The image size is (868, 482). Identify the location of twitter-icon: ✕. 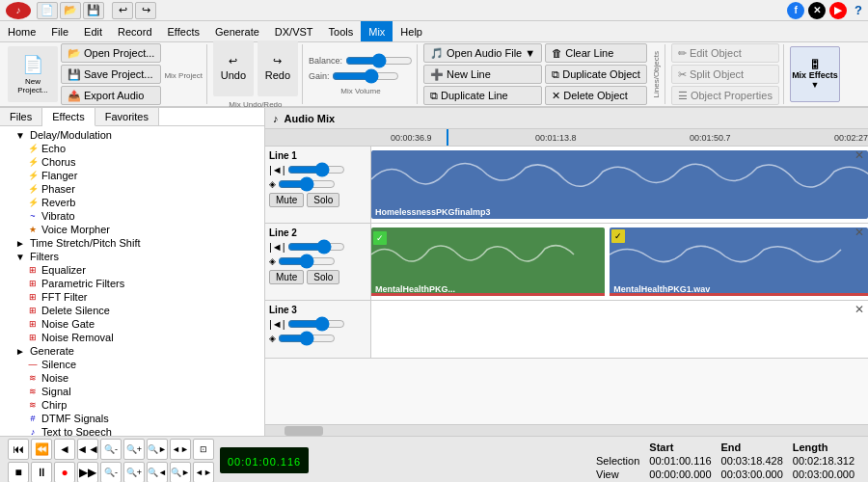
(817, 11).